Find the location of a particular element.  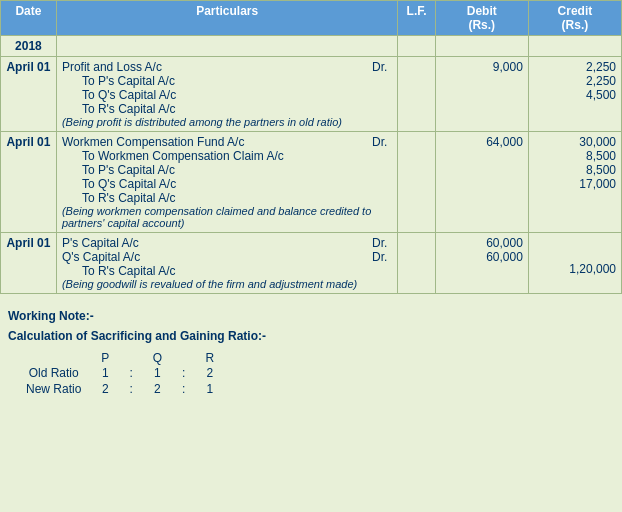

account-name: Workmen Compensation Fund A/c is located at coordinates (154, 142).